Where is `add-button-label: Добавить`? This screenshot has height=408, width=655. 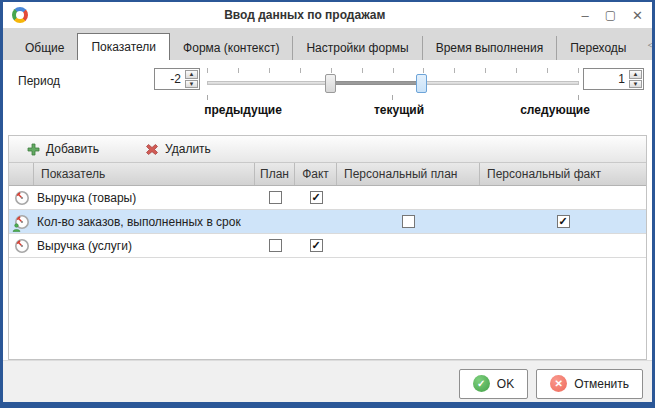 add-button-label: Добавить is located at coordinates (72, 149).